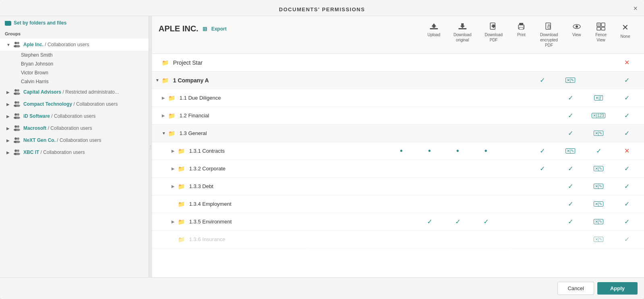 The image size is (644, 299). What do you see at coordinates (8, 23) in the screenshot?
I see `folder-icon` at bounding box center [8, 23].